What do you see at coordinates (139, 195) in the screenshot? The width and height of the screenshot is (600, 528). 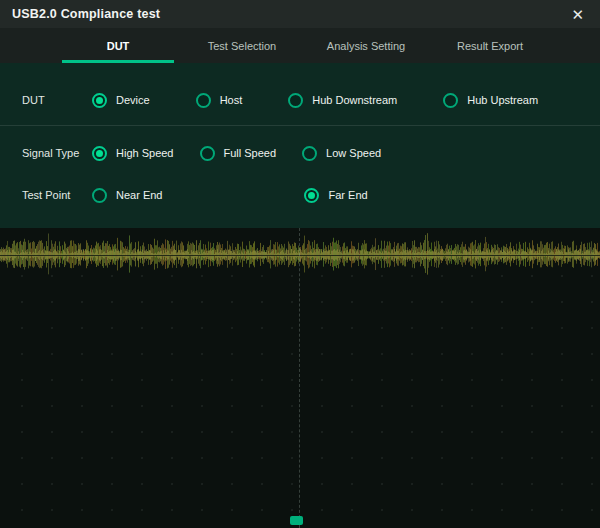 I see `radio-label: Near End` at bounding box center [139, 195].